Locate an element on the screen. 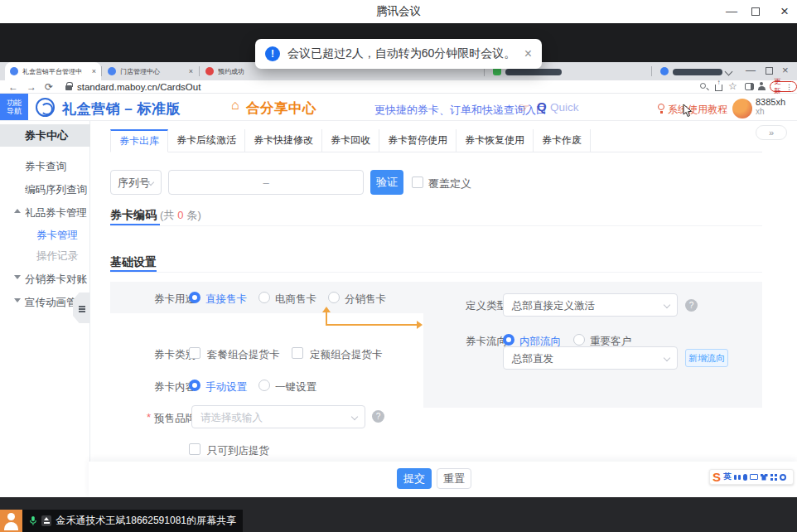 This screenshot has width=797, height=532. window-minimize-icon: — is located at coordinates (732, 12).